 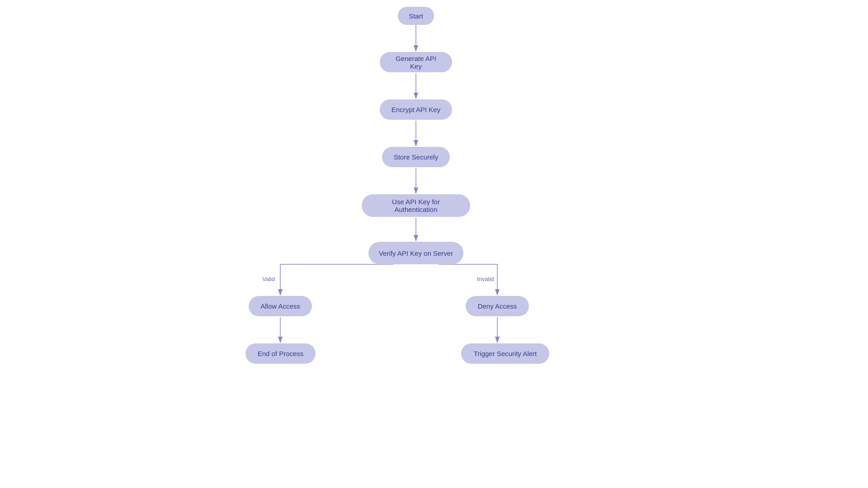 I want to click on deny-access-node: Deny Access, so click(x=497, y=306).